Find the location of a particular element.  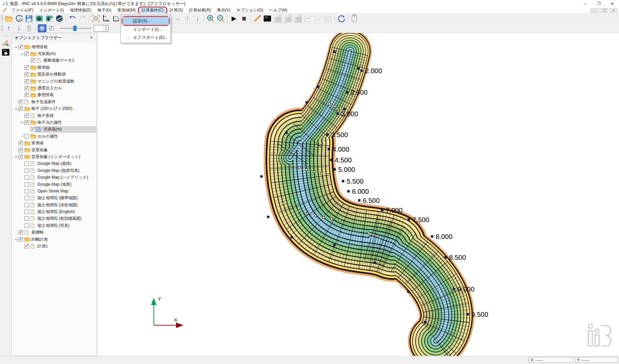

tree-item: 濃度注入セル is located at coordinates (63, 88).